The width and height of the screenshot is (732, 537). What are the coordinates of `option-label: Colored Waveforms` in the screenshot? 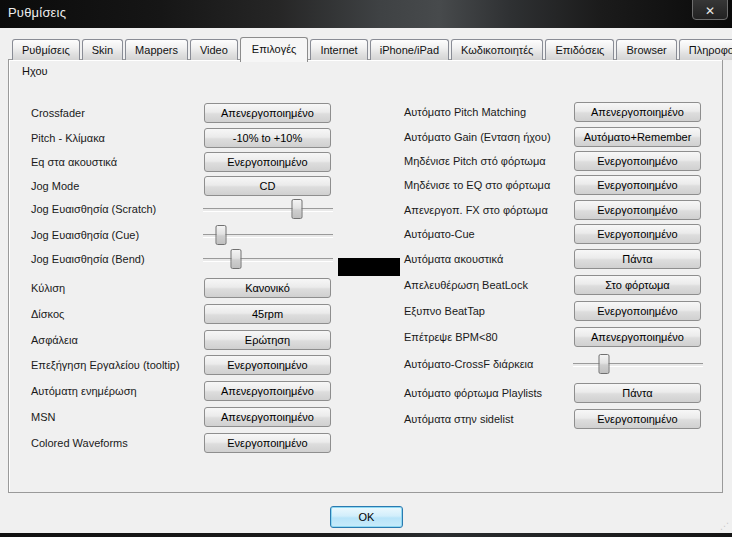 It's located at (80, 443).